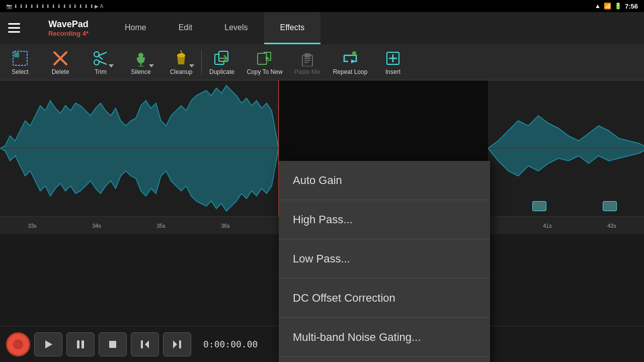 The image size is (644, 362). What do you see at coordinates (384, 298) in the screenshot?
I see `dc-offset-item: DC Offset Correction` at bounding box center [384, 298].